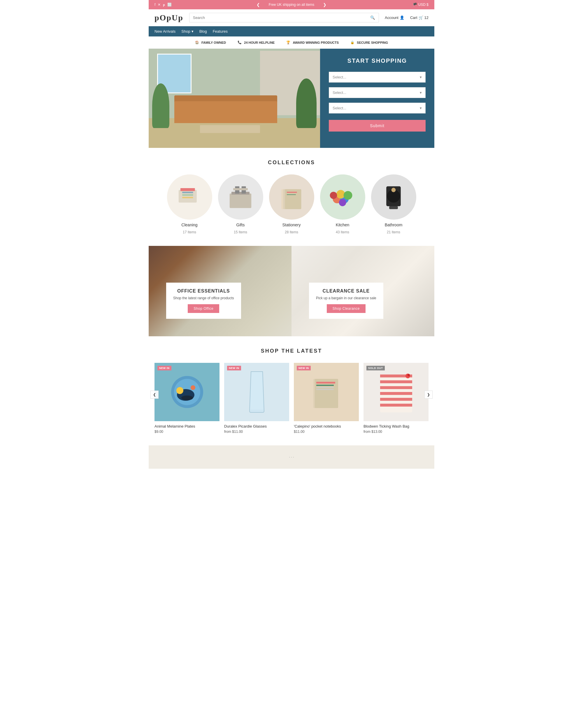 Image resolution: width=583 pixels, height=728 pixels. I want to click on promo-clearance-content: CLEARANCE SALE Pick up a bargain in our …, so click(346, 301).